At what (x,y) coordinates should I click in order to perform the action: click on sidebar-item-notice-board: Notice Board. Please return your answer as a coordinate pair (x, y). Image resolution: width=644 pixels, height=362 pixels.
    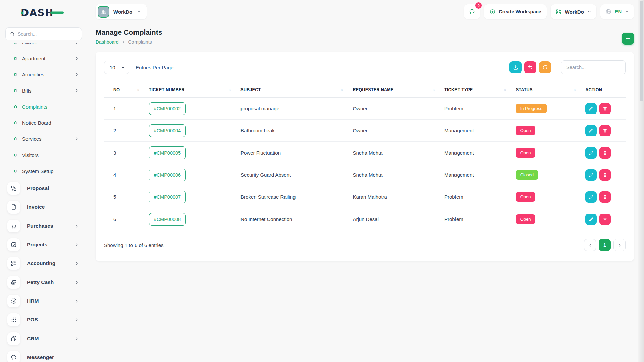
    Looking at the image, I should click on (44, 123).